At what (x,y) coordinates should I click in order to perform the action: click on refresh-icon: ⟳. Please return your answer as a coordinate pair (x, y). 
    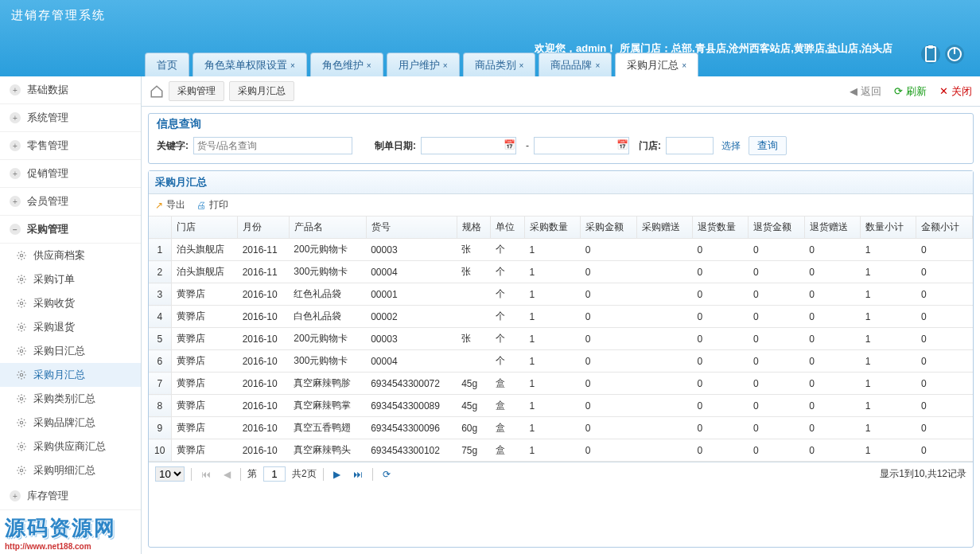
    Looking at the image, I should click on (899, 91).